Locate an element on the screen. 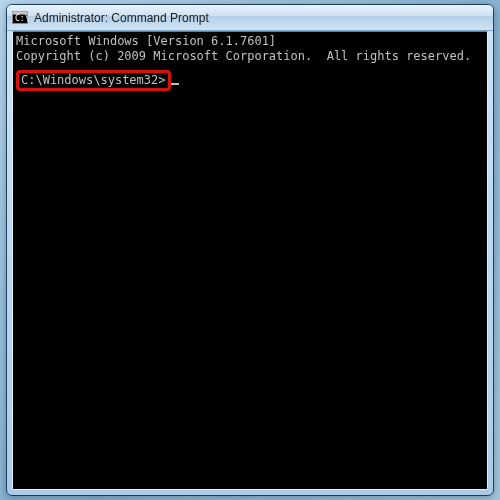  command-prompt: C:\Windows\system32> is located at coordinates (94, 80).